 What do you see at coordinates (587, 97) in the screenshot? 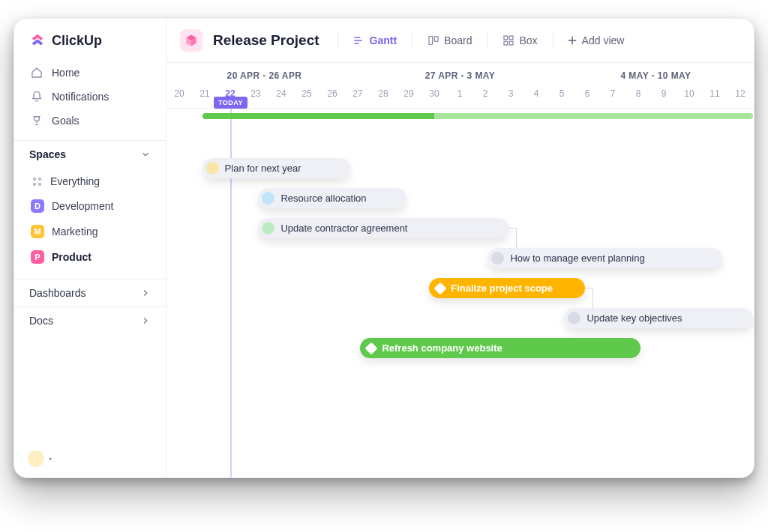
I see `day-cell: 6` at bounding box center [587, 97].